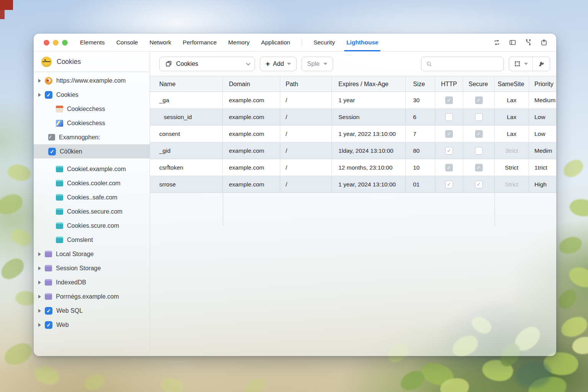 The image size is (588, 392). I want to click on tree-item: Cookies.cooler.com, so click(92, 183).